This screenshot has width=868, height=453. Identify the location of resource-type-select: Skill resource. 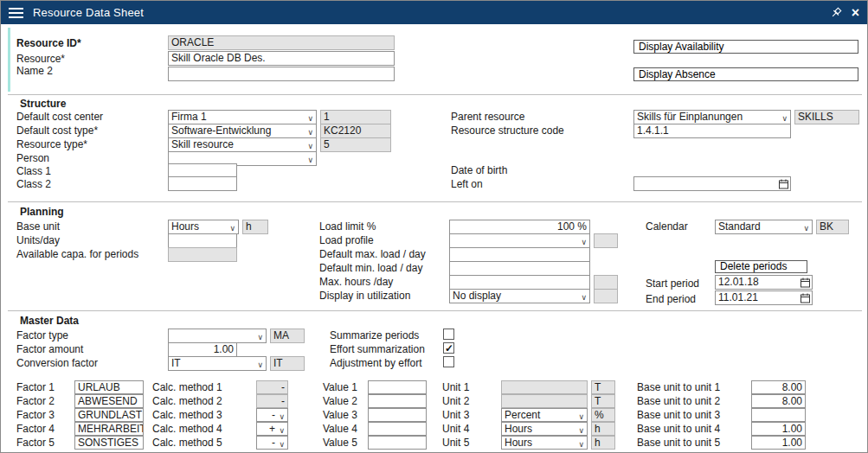
(242, 145).